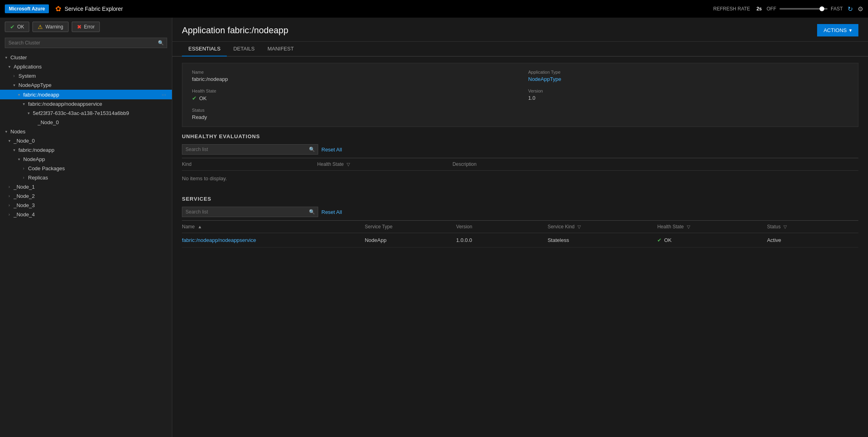  Describe the element at coordinates (12, 27) in the screenshot. I see `ok-icon: ✔` at that location.